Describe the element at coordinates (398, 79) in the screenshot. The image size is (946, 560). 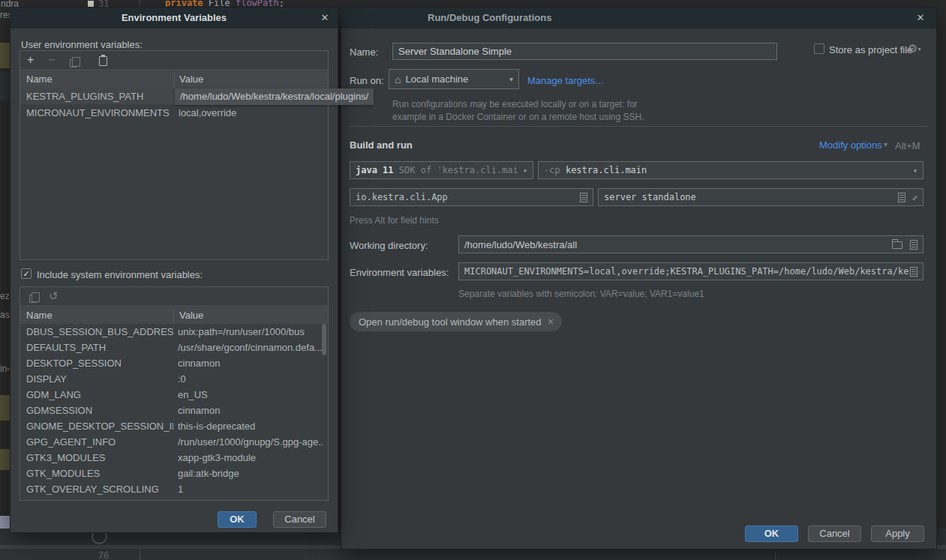
I see `home-icon: ⌂` at that location.